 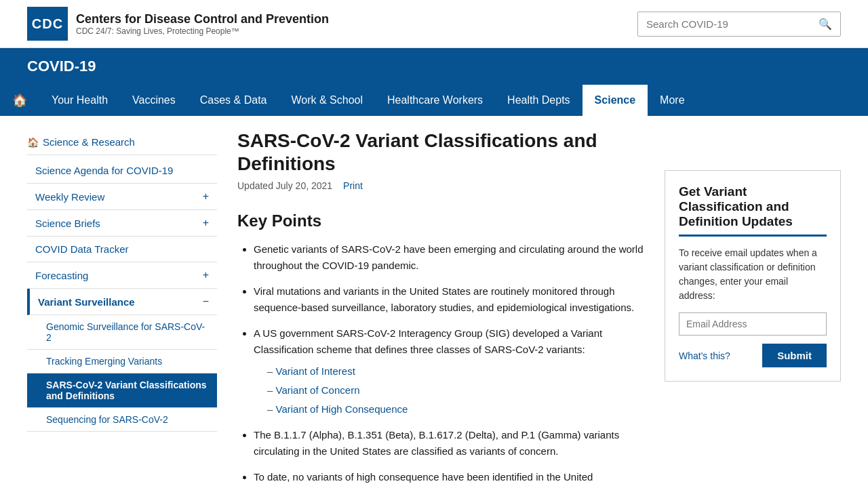 What do you see at coordinates (122, 197) in the screenshot?
I see `sidebar-item-weekly-review: Weekly Review +` at bounding box center [122, 197].